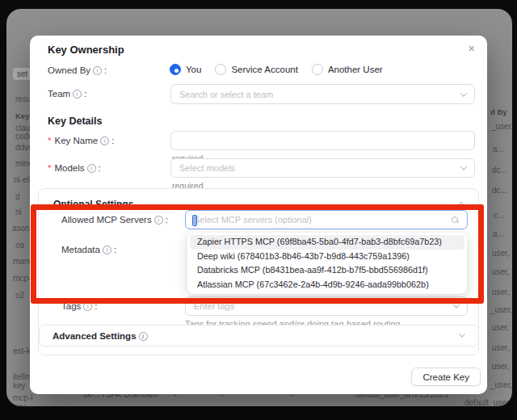 The image size is (517, 420). I want to click on radio-label: You, so click(194, 69).